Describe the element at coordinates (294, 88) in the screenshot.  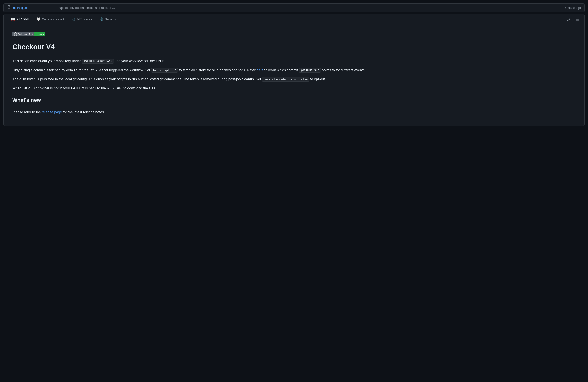
I see `readme-paragraph-4: When Git 2.18 or higher is not in your P…` at that location.